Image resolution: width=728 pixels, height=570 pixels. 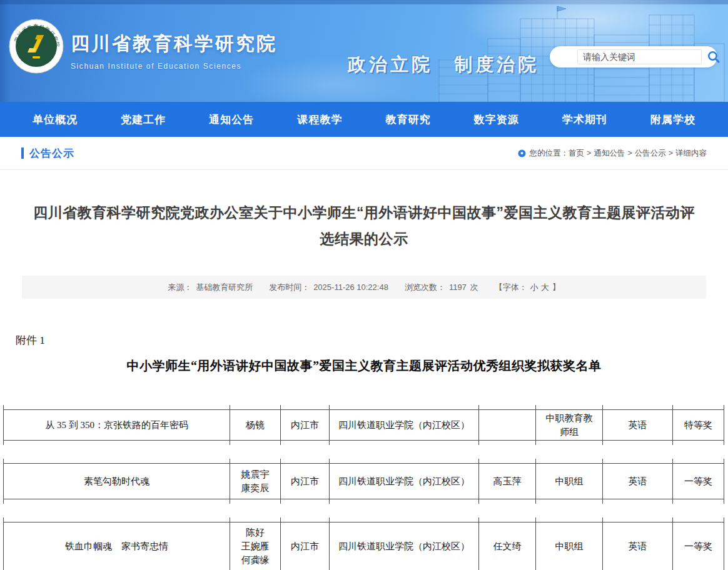 What do you see at coordinates (549, 154) in the screenshot?
I see `location-label: 您的位置：` at bounding box center [549, 154].